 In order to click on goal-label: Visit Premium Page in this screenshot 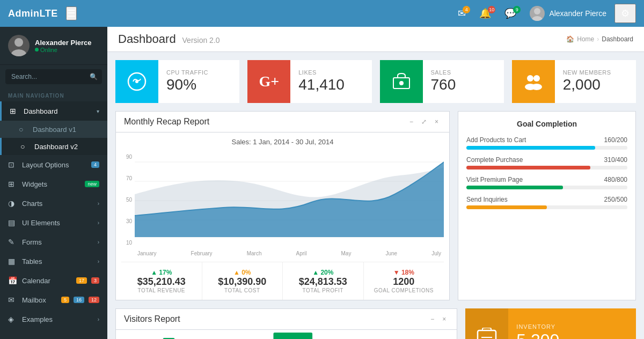, I will do `click(495, 180)`.